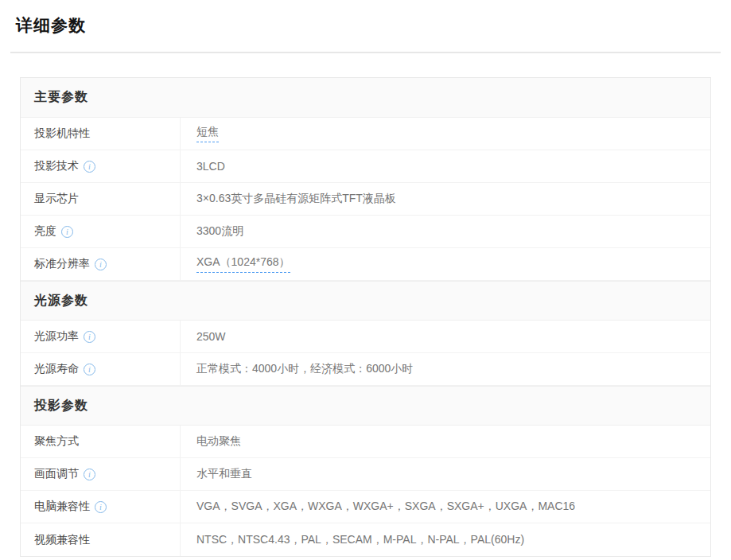 The image size is (731, 560). I want to click on table-row-resolution: 标准分辨率 i XGA（1024*768）, so click(366, 264).